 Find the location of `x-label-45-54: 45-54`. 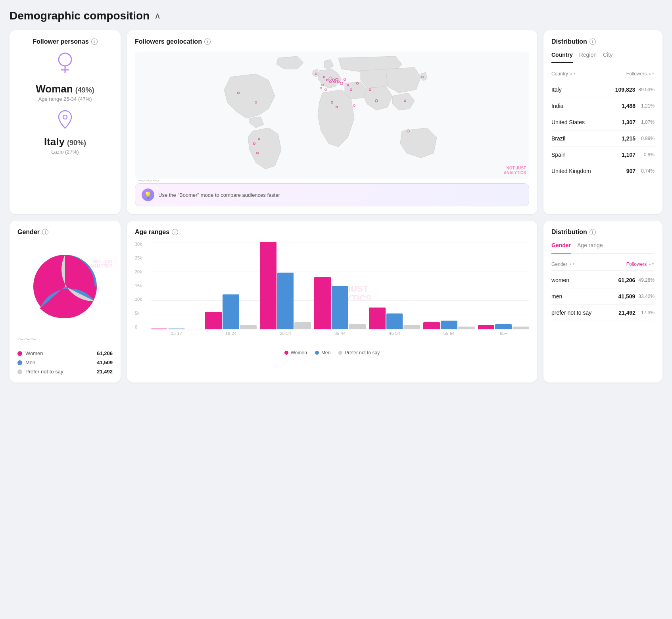

x-label-45-54: 45-54 is located at coordinates (394, 333).